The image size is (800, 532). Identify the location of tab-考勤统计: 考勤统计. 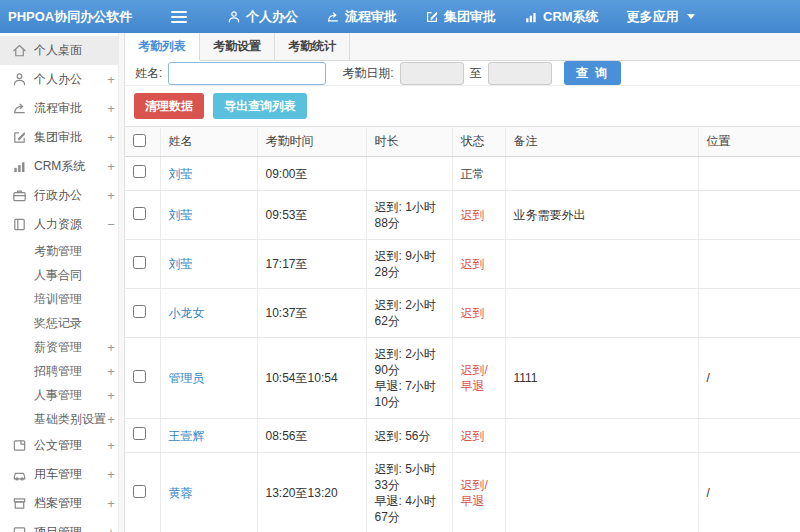
(312, 46).